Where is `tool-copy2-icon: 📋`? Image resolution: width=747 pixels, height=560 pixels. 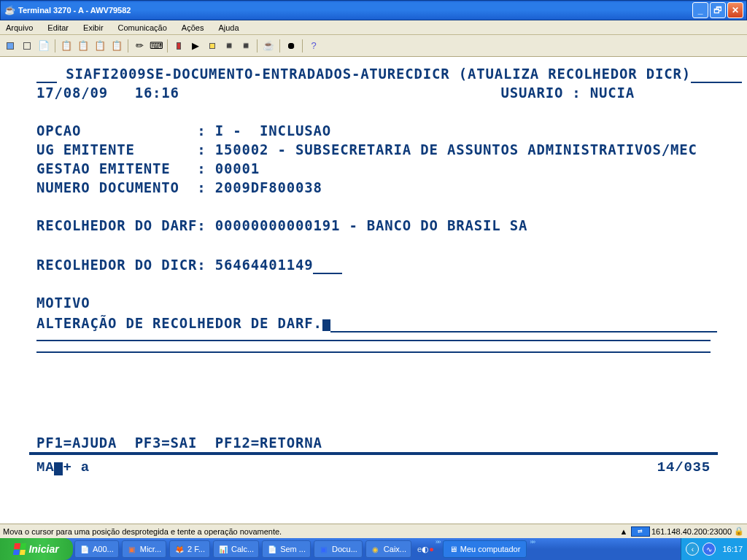
tool-copy2-icon: 📋 is located at coordinates (83, 46).